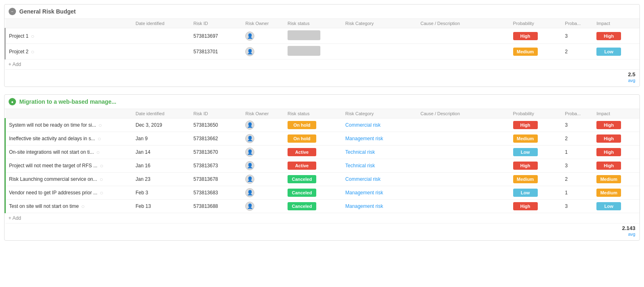 Image resolution: width=644 pixels, height=287 pixels. What do you see at coordinates (216, 180) in the screenshot?
I see `row-risk-id: 573813678` at bounding box center [216, 180].